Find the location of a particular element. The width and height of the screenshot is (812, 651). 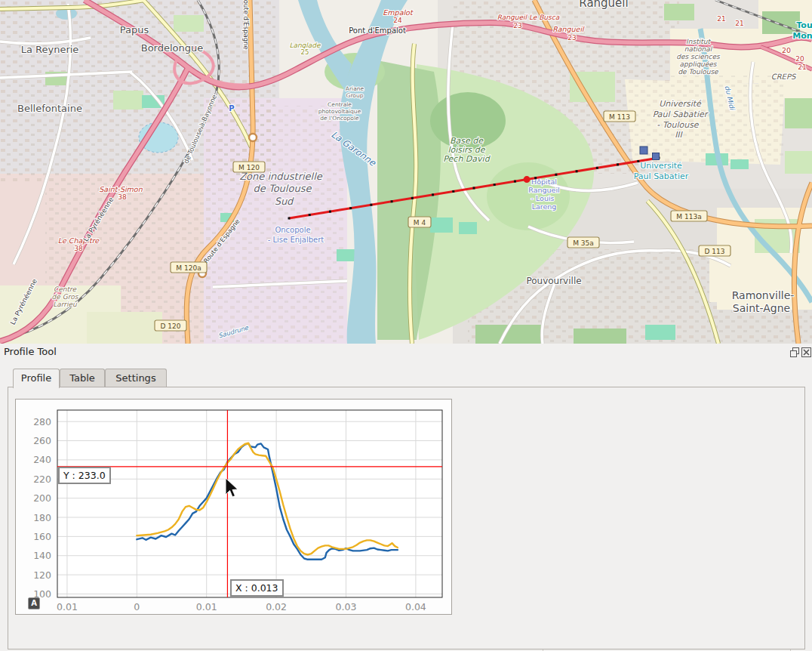

y-tick-label: 260 is located at coordinates (42, 441).